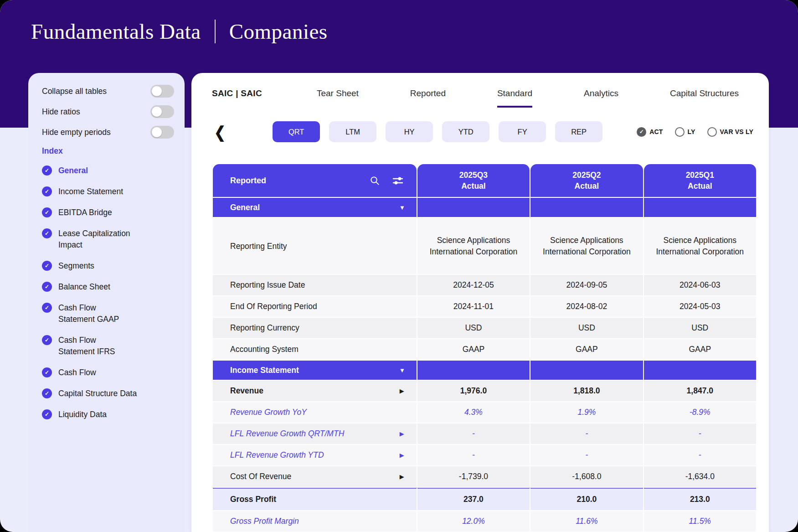 This screenshot has height=532, width=798. Describe the element at coordinates (522, 132) in the screenshot. I see `period-button-fy: FY` at that location.